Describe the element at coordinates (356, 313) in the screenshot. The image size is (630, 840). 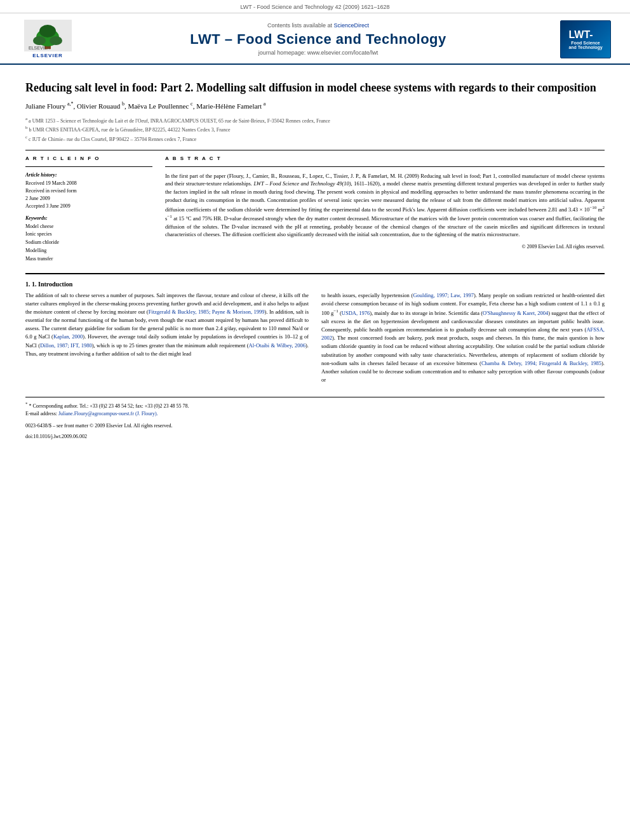
I see `ref-usda-1976: USDA, 1976` at that location.